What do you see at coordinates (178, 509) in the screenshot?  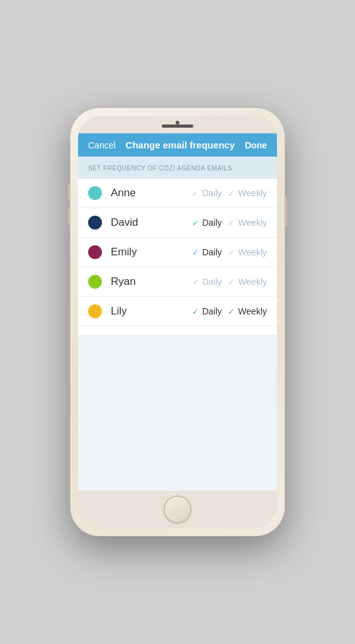 I see `home-button` at bounding box center [178, 509].